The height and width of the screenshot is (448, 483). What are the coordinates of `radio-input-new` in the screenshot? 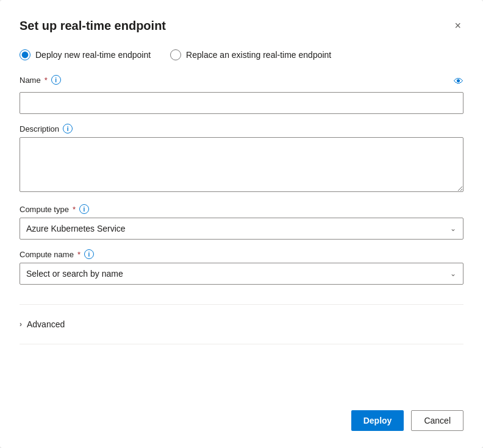 It's located at (25, 55).